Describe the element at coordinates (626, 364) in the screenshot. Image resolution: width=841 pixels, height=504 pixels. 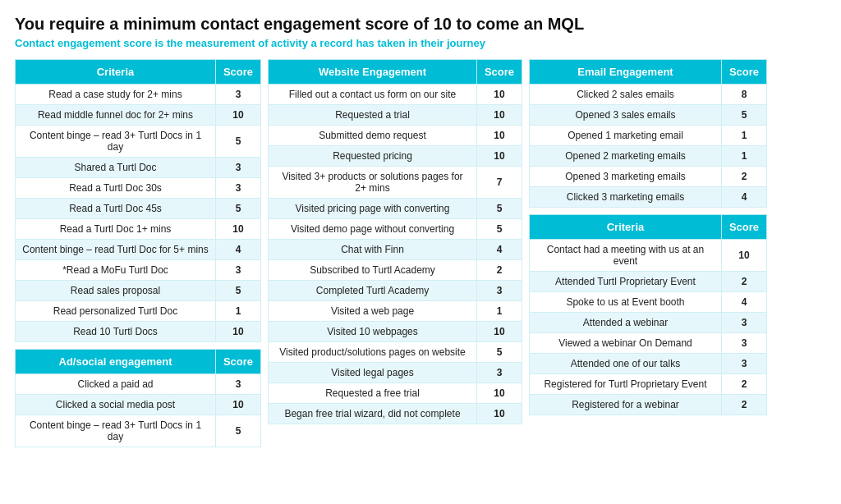
I see `criteria-cell: Attended one of our talks` at that location.